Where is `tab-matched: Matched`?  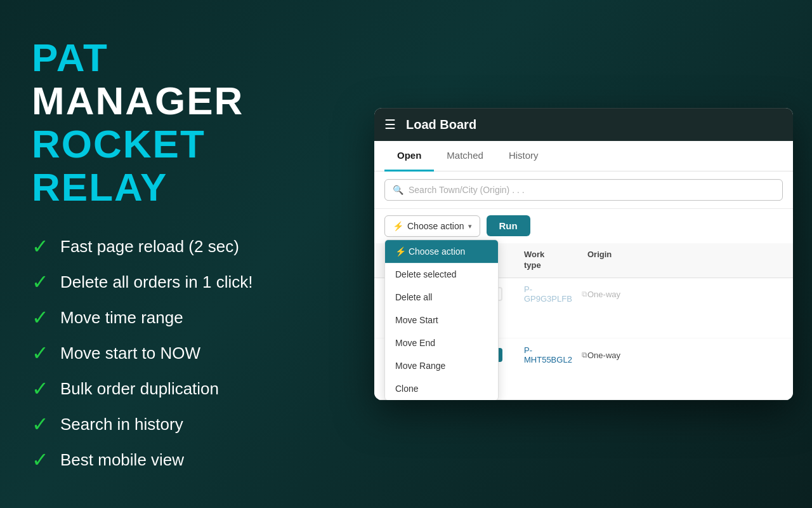 tab-matched: Matched is located at coordinates (465, 156).